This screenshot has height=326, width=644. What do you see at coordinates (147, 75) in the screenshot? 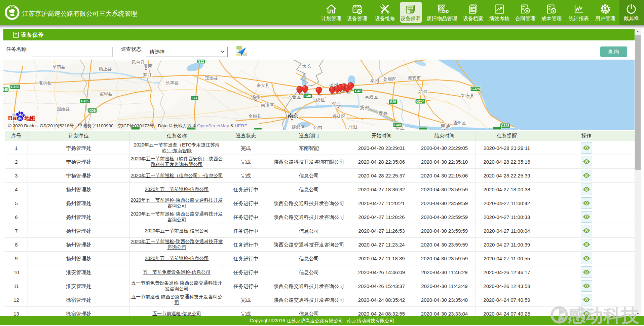
I see `svg-text: 寿县` at bounding box center [147, 75].